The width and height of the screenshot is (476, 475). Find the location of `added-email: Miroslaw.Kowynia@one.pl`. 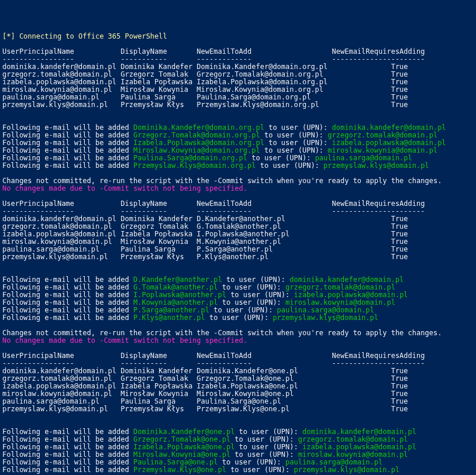

added-email: Miroslaw.Kowynia@one.pl is located at coordinates (182, 455).